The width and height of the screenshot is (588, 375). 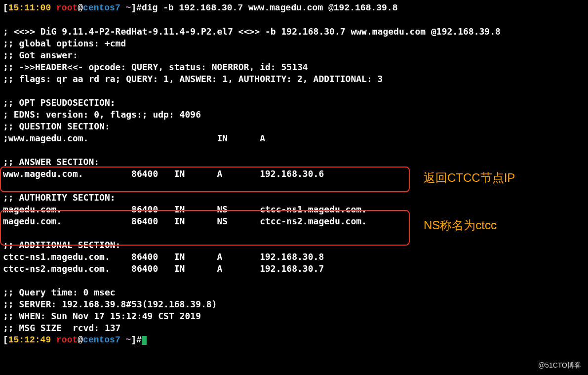 I want to click on watermark: @51CTO博客, so click(x=560, y=365).